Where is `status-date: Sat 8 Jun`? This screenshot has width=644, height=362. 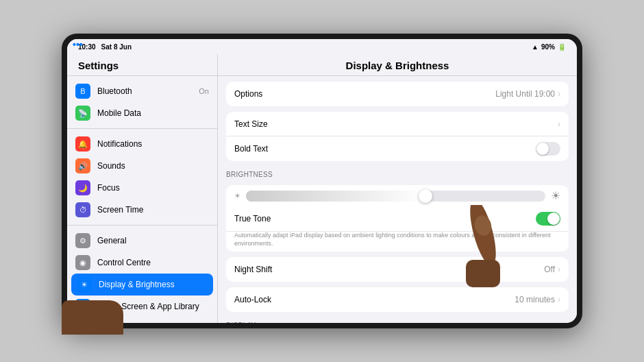 status-date: Sat 8 Jun is located at coordinates (116, 47).